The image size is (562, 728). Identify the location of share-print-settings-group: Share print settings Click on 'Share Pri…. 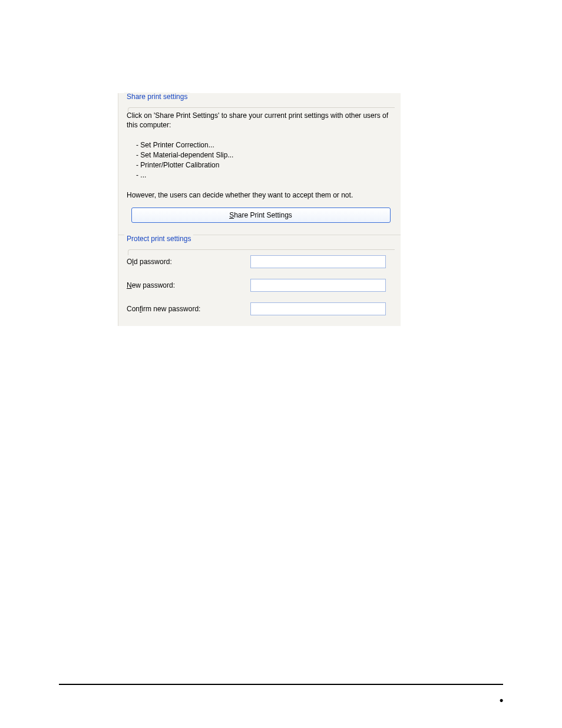
(259, 164).